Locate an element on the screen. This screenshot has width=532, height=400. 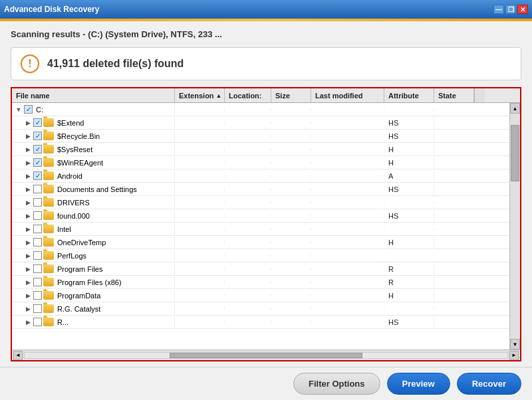
file-name-cell: ▶Intel is located at coordinates (93, 229).